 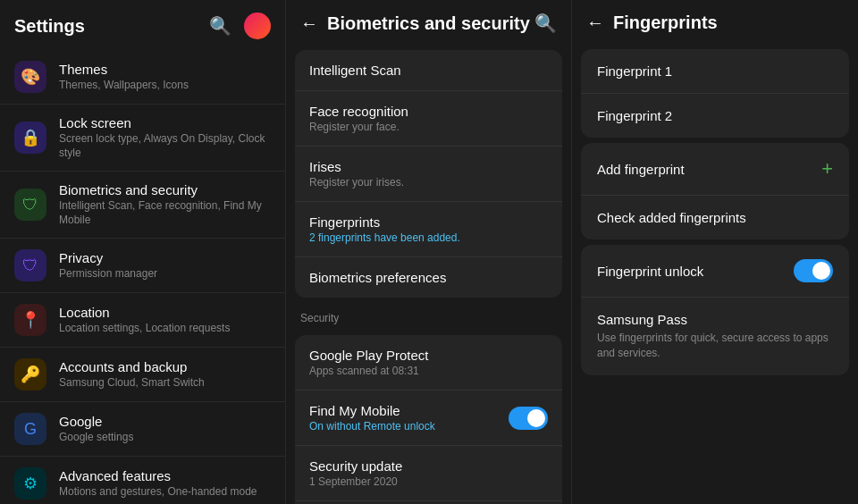 What do you see at coordinates (30, 320) in the screenshot?
I see `location-icon: 📍` at bounding box center [30, 320].